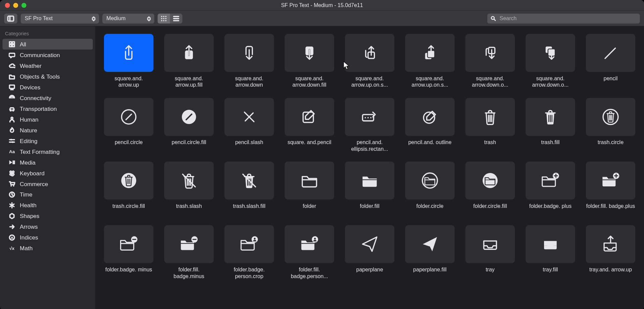 The image size is (644, 309). I want to click on symbol-tile: square.and. arrow.down, so click(249, 61).